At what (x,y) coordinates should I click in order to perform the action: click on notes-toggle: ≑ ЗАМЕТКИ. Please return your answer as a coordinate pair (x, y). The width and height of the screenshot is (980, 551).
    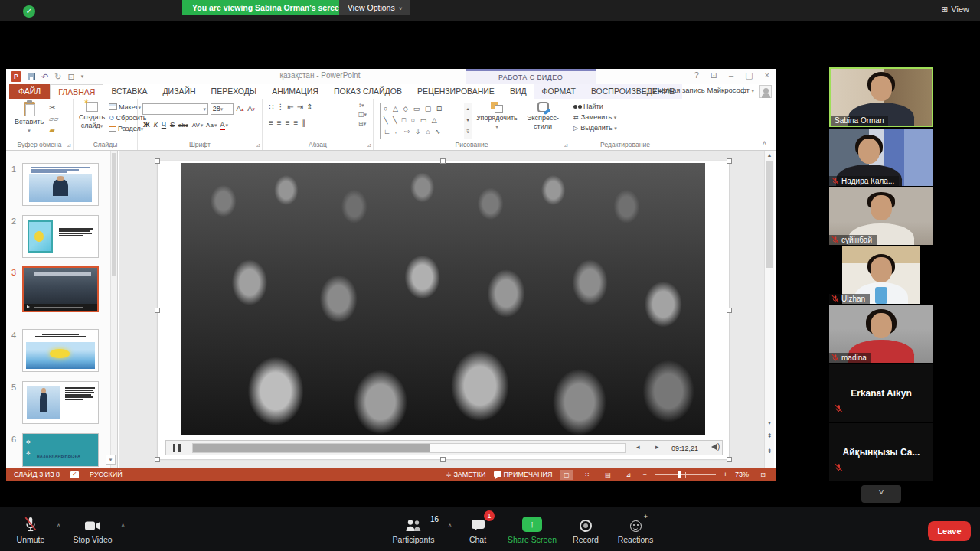
    Looking at the image, I should click on (466, 474).